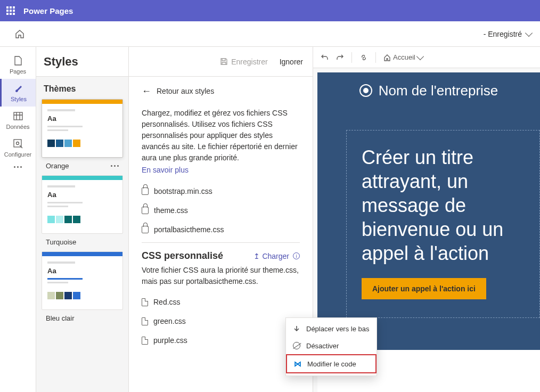 This screenshot has height=392, width=540. I want to click on context-menu: Déplacer vers le bas Désactiver ⋈ Modifi…, so click(331, 347).